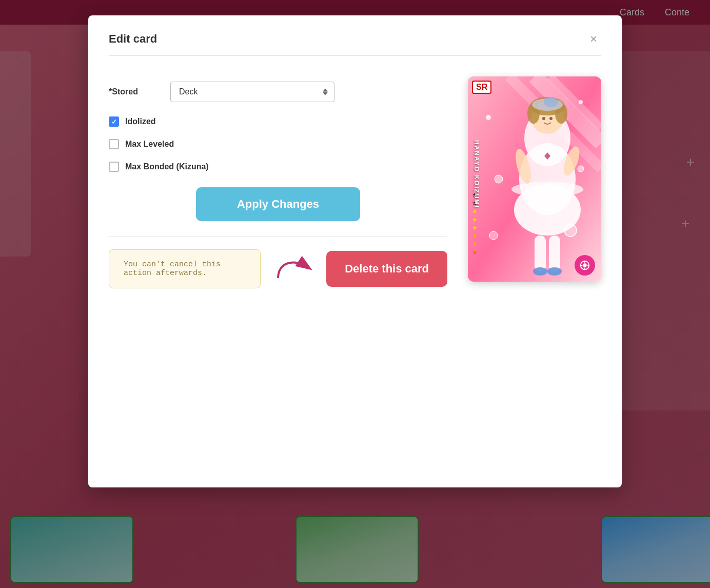  Describe the element at coordinates (325, 92) in the screenshot. I see `select-arrows` at that location.